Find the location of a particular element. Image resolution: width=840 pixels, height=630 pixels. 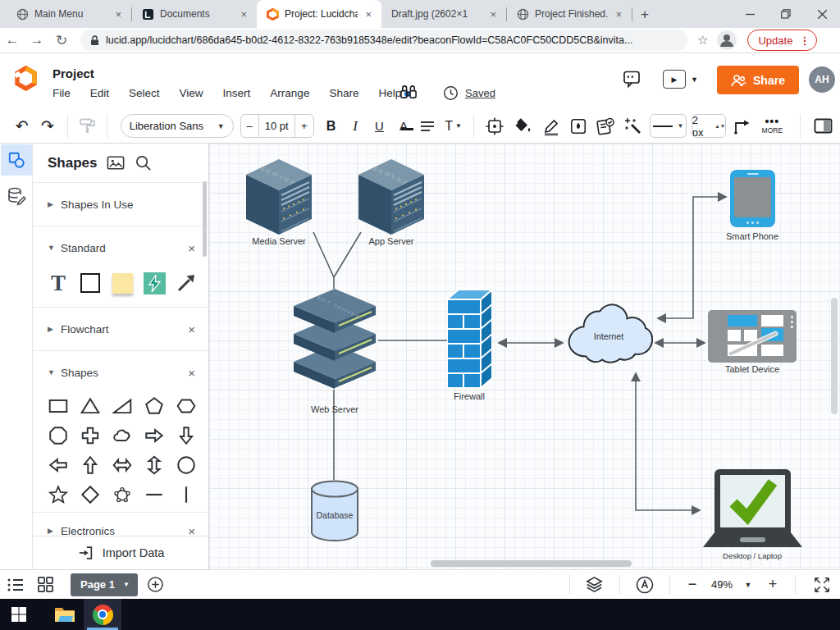

search-icon is located at coordinates (143, 162).